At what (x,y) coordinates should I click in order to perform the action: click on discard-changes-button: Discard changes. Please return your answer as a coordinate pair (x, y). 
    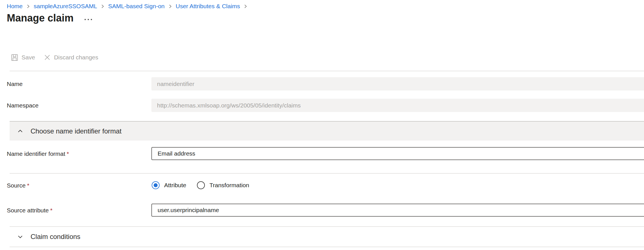
    Looking at the image, I should click on (71, 57).